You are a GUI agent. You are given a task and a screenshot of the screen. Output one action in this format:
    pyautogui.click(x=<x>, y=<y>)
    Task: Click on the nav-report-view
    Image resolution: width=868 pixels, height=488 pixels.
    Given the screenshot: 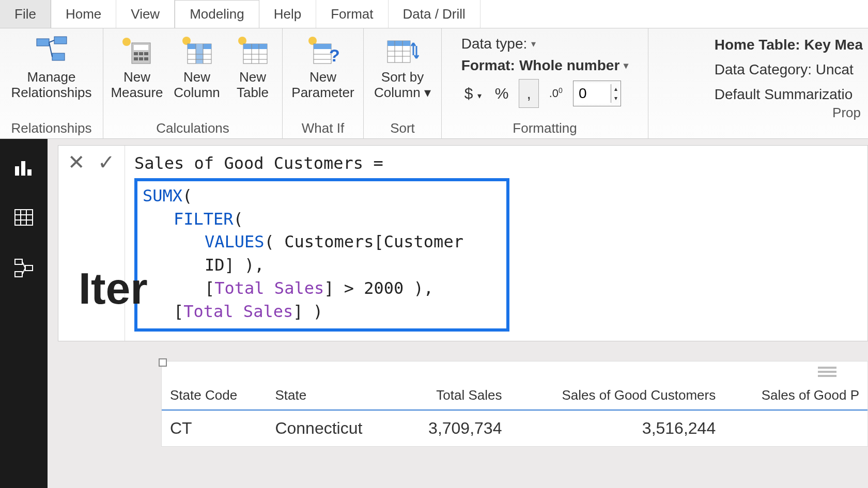 What is the action you would take?
    pyautogui.click(x=24, y=167)
    